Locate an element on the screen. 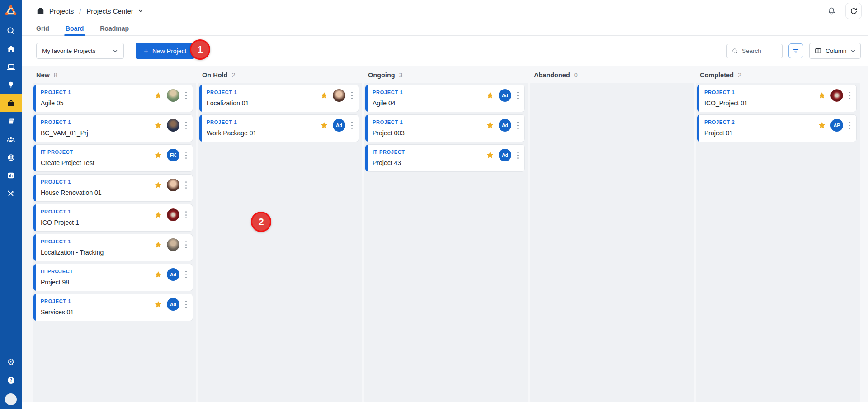 Image resolution: width=868 pixels, height=412 pixels. breadcrumb-page: Projects Center is located at coordinates (109, 11).